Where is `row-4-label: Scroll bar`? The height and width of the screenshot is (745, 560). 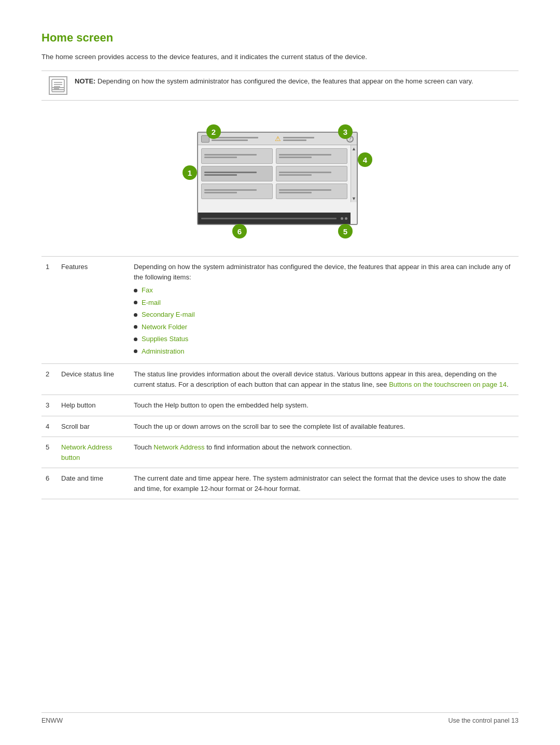
row-4-label: Scroll bar is located at coordinates (93, 426).